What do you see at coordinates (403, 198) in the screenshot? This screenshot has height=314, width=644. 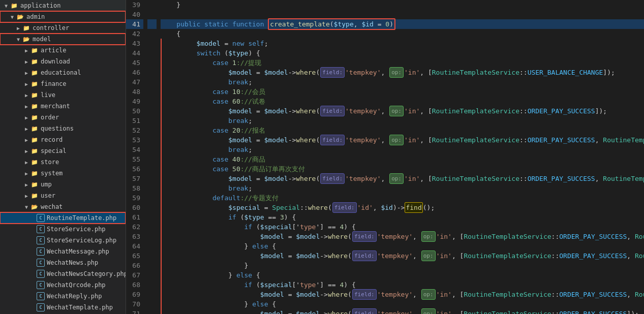 I see `code-line-59: default://专题支付` at bounding box center [403, 198].